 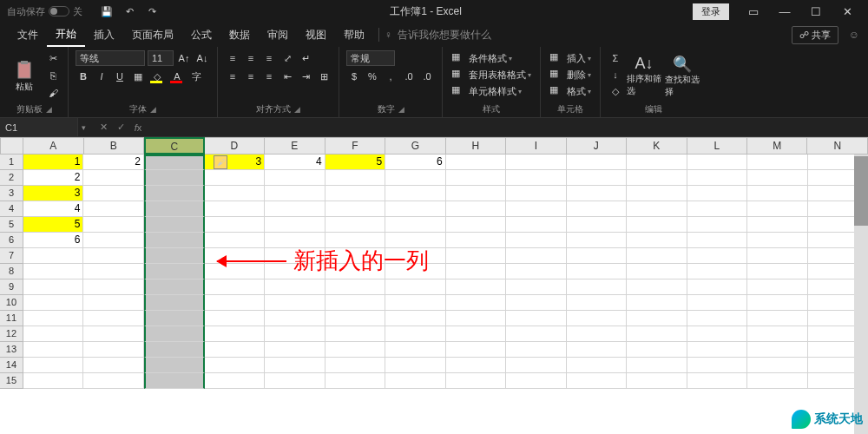 What do you see at coordinates (356, 146) in the screenshot?
I see `column-header: F` at bounding box center [356, 146].